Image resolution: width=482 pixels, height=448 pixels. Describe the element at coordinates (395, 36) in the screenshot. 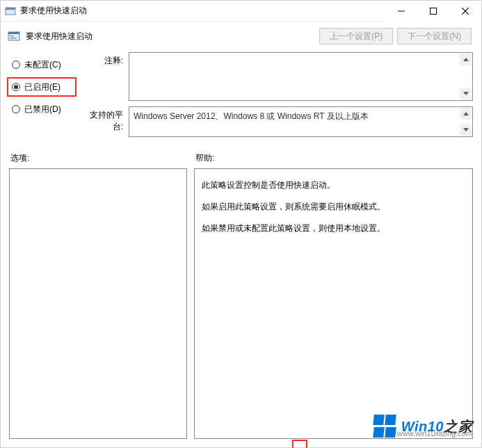

I see `nav-buttons: 上一个设置(P) 下一个设置(N)` at that location.